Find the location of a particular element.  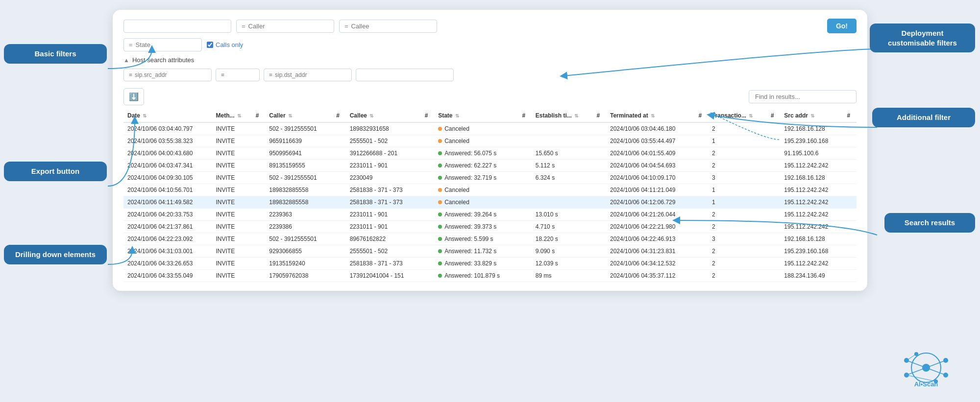

sip-dst-eq-sign: = is located at coordinates (270, 75).